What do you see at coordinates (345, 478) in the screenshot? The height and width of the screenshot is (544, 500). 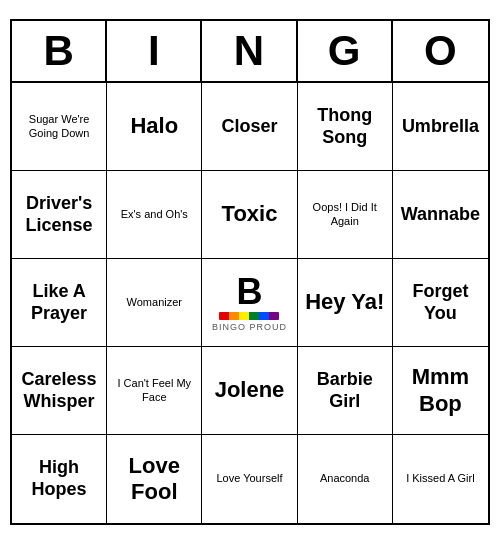 I see `cell-text: Anaconda` at bounding box center [345, 478].